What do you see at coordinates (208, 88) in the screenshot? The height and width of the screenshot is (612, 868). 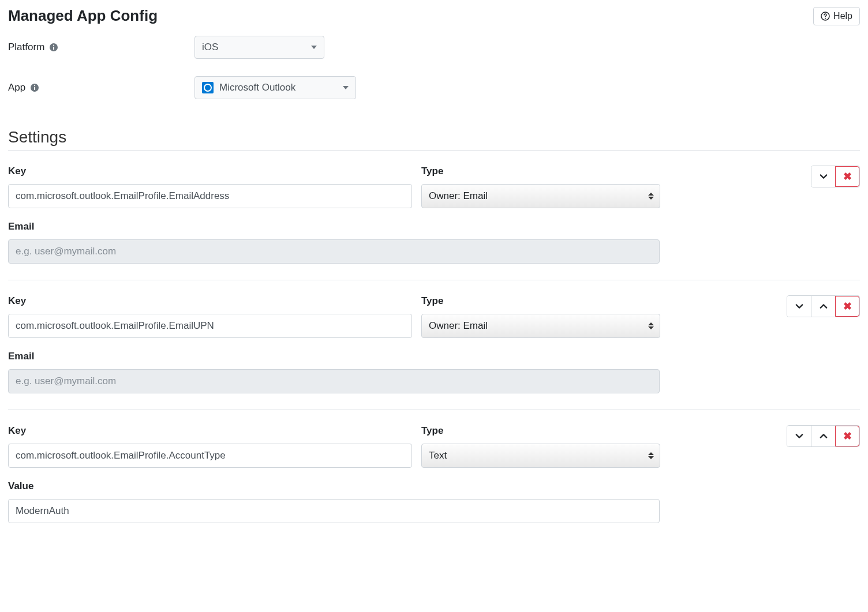 I see `outlook-icon` at bounding box center [208, 88].